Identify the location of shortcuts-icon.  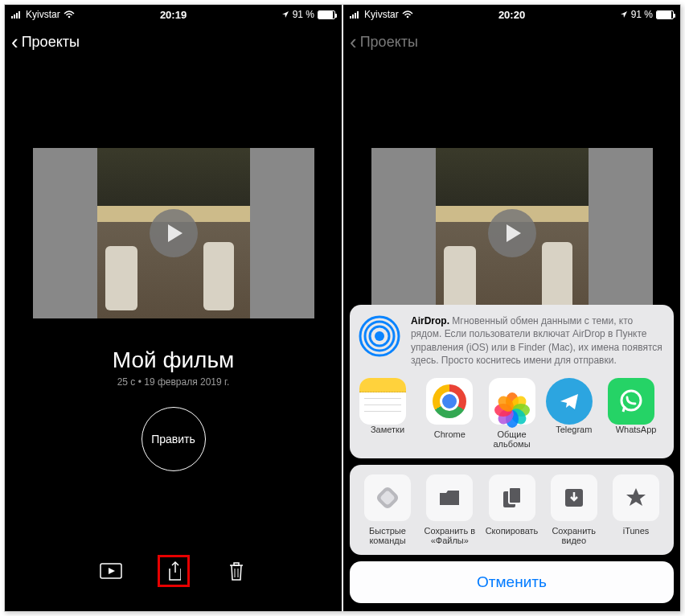
(388, 498).